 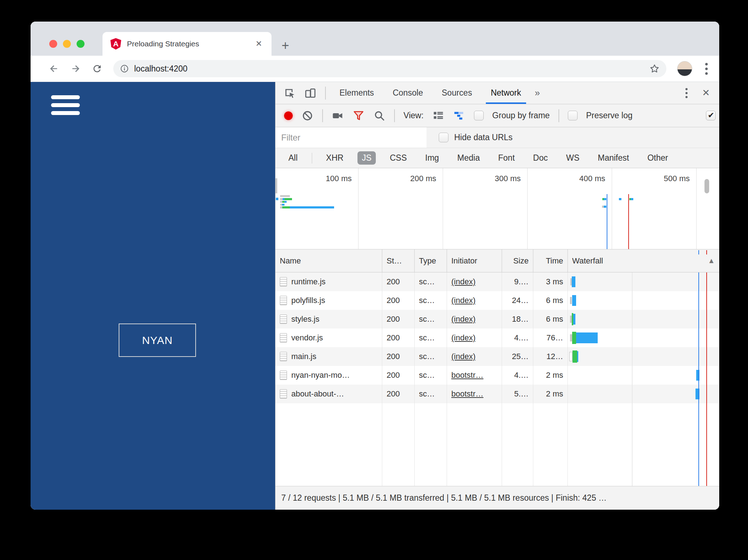 I want to click on column-header-time: Time, so click(x=551, y=261).